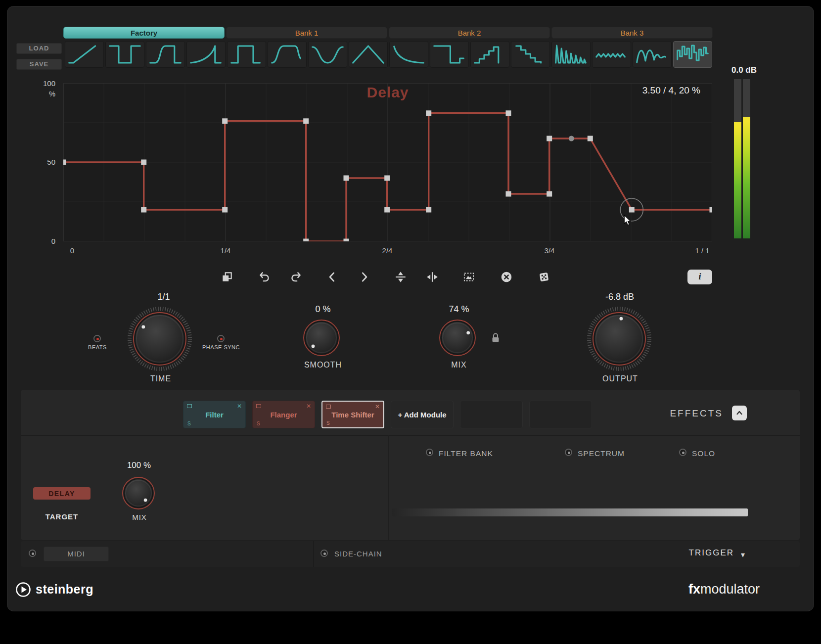 Image resolution: width=821 pixels, height=644 pixels. Describe the element at coordinates (33, 553) in the screenshot. I see `midi-radio` at that location.